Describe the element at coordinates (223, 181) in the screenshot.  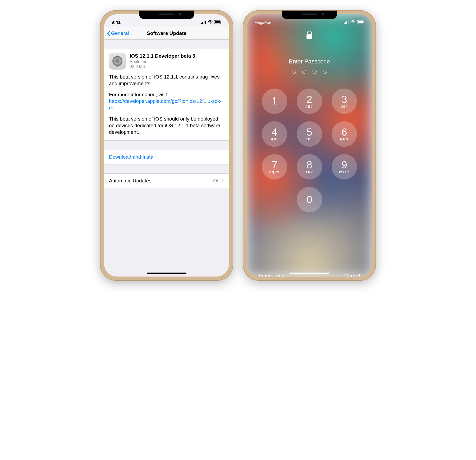
I see `chevron-right-icon` at that location.